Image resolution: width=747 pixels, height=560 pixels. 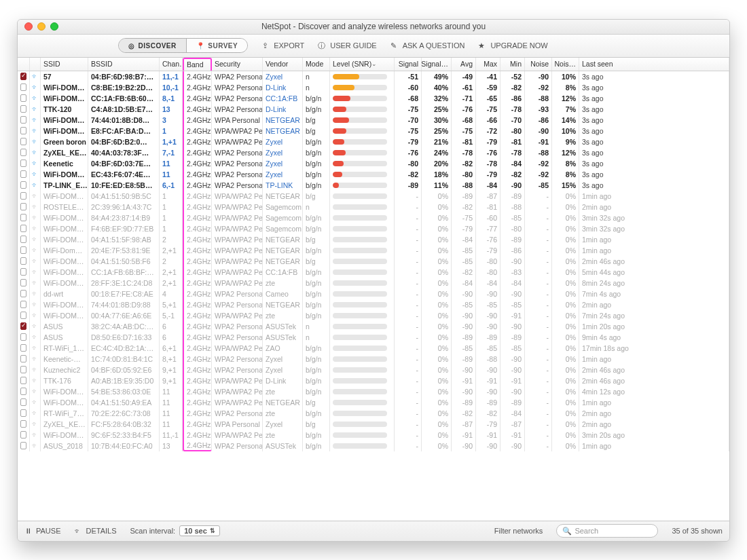 I want to click on userguide-button: ⓘ USER GUIDE, so click(x=346, y=45).